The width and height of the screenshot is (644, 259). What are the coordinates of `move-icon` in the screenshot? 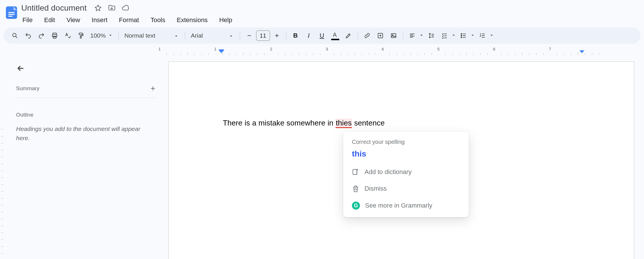 It's located at (112, 8).